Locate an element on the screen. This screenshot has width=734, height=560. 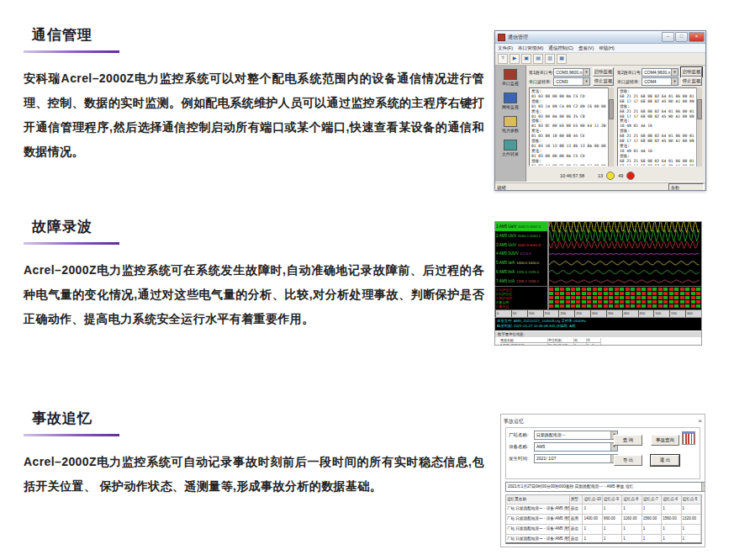
time-ruler: 050100150200250300350400450500550600 is located at coordinates (599, 314).